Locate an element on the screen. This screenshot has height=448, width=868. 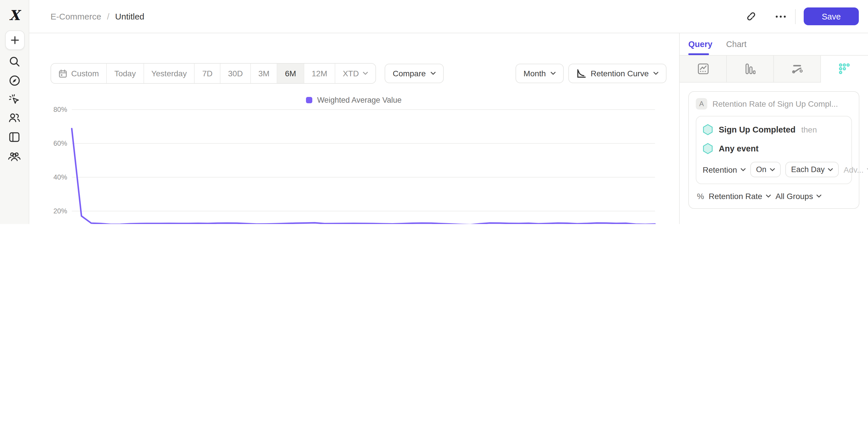
metric-dropdown: Retention Rate is located at coordinates (740, 196).